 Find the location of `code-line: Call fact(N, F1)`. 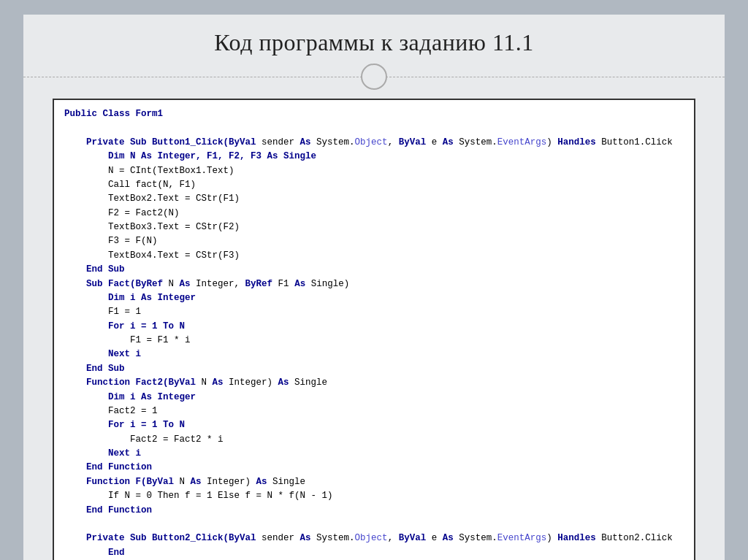

code-line: Call fact(N, F1) is located at coordinates (374, 185).